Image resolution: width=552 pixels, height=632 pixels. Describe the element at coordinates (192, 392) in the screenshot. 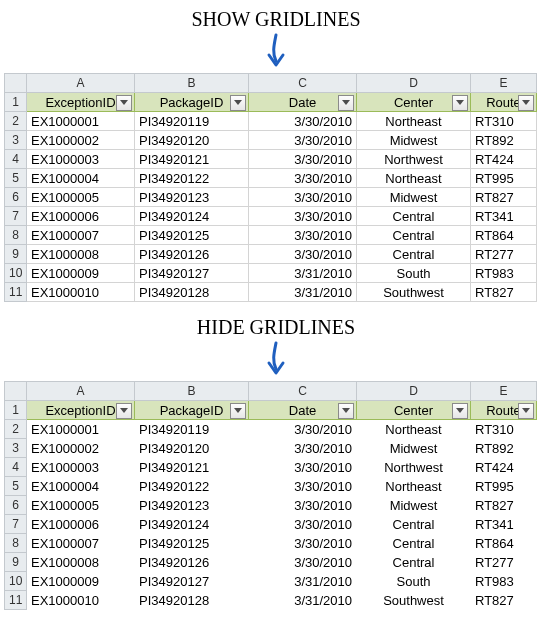

I see `col-header-B: B` at that location.